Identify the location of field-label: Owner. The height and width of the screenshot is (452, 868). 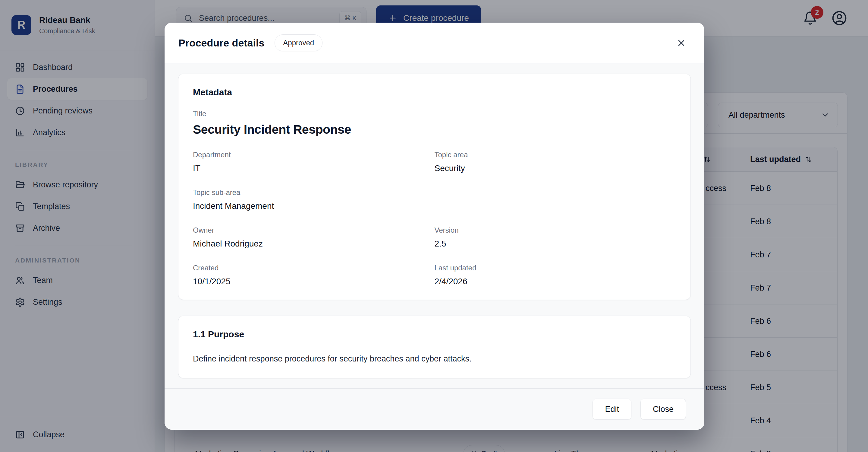
(314, 230).